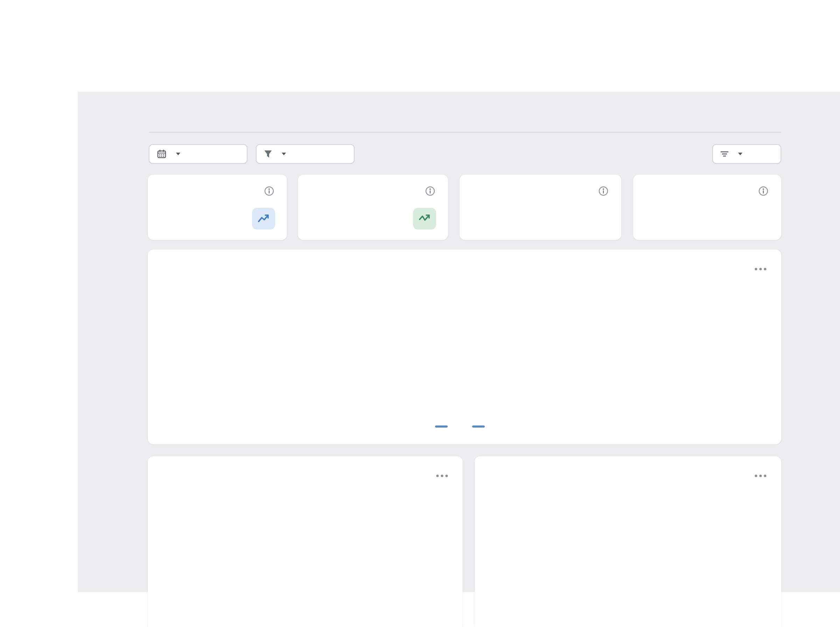  I want to click on filter-by-button, so click(305, 154).